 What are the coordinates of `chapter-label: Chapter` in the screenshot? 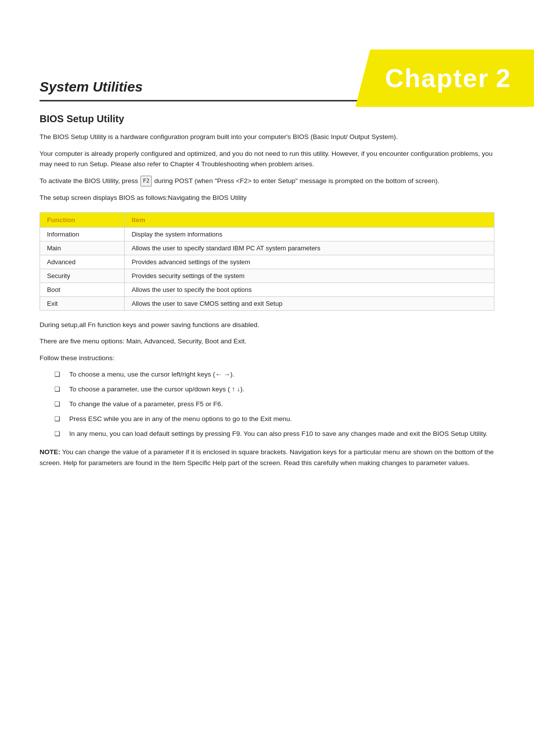 It's located at (437, 78).